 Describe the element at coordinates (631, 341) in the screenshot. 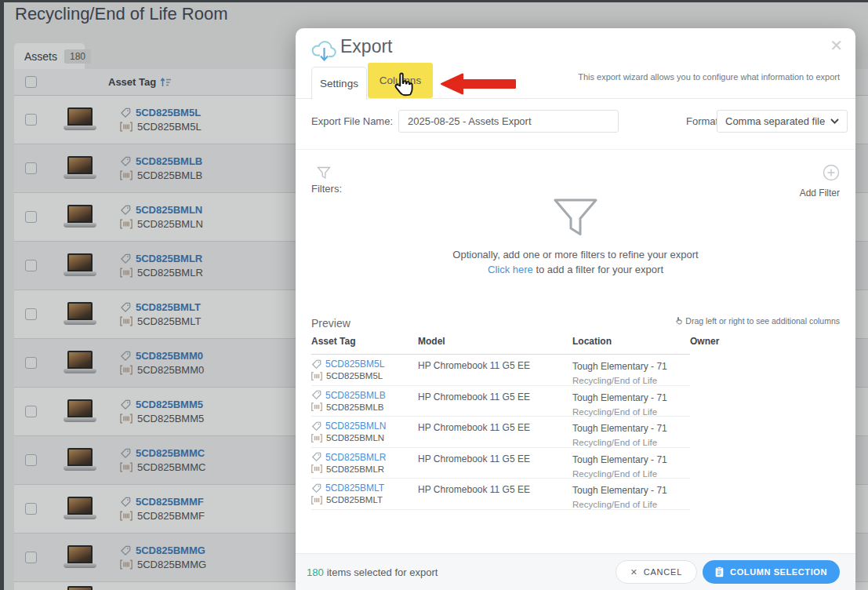

I see `preview-col-location: Location` at that location.